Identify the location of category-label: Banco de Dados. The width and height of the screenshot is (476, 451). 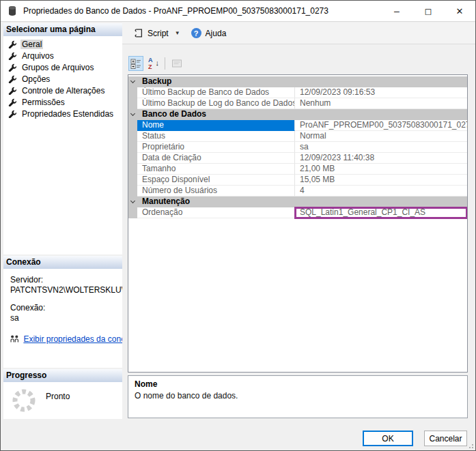
(172, 115).